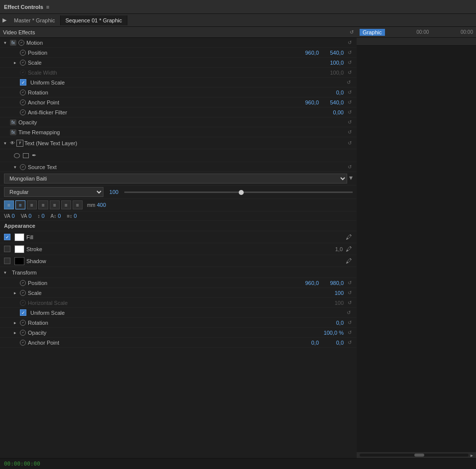  What do you see at coordinates (349, 261) in the screenshot?
I see `shadow-eyedropper: 🖍` at bounding box center [349, 261].